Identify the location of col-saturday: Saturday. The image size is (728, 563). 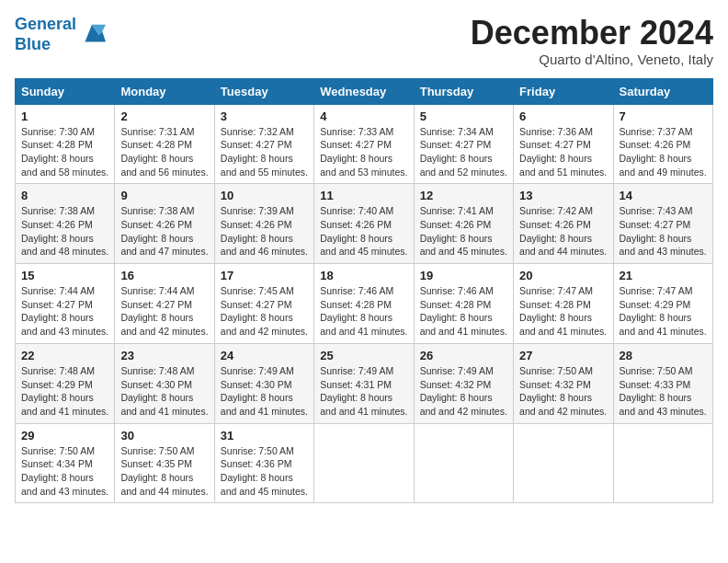
(663, 91).